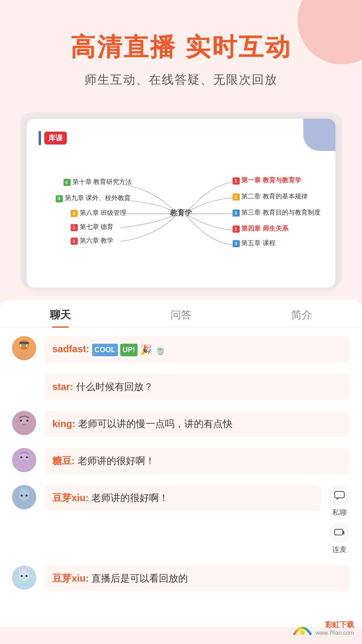 This screenshot has width=362, height=644. What do you see at coordinates (197, 578) in the screenshot?
I see `chat-bubble-douya2: 豆芽xiu: 直播后是可以看回放的` at bounding box center [197, 578].